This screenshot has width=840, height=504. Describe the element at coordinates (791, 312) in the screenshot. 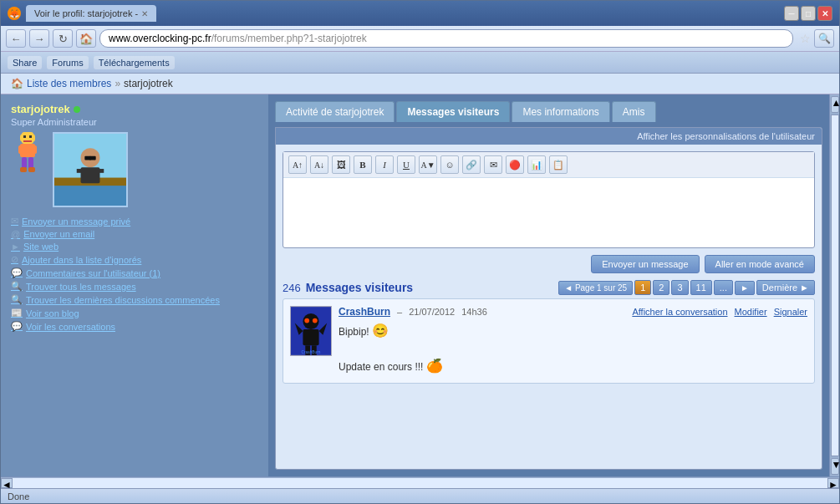

I see `report-message-link: Signaler` at that location.